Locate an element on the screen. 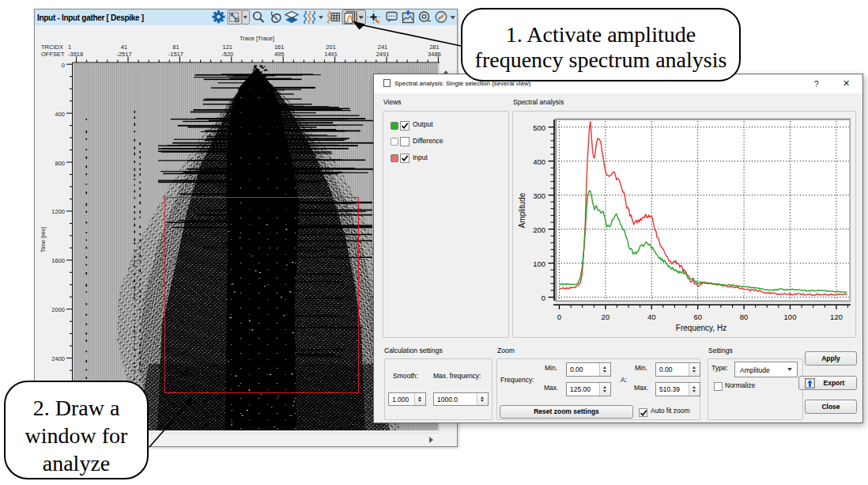 This screenshot has height=485, width=868. svg-text: -2517 is located at coordinates (123, 54).